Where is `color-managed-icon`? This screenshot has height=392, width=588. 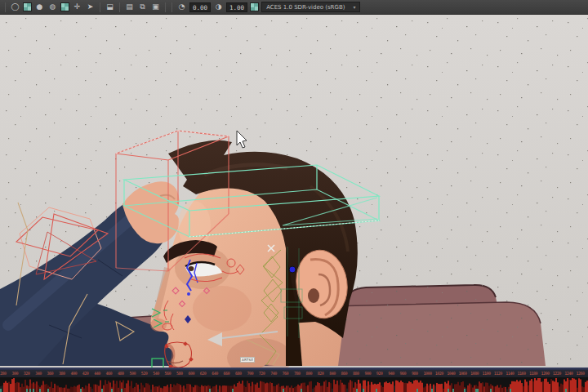 color-managed-icon is located at coordinates (255, 7).